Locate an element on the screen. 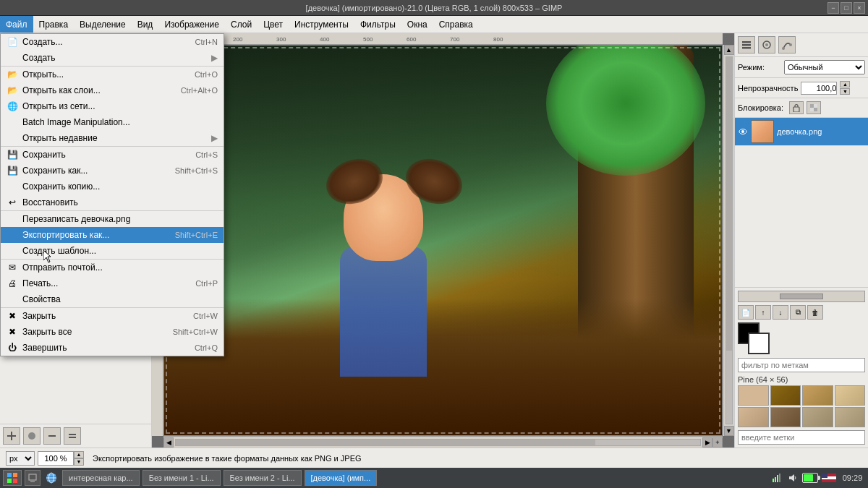  zoom-down-btn: ▼ is located at coordinates (79, 462).